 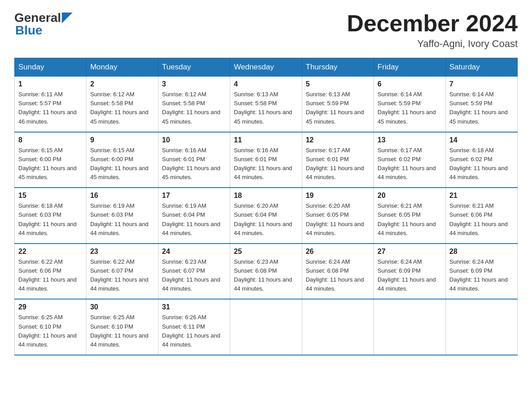 I want to click on calendar-day-cell: 17 Sunrise: 6:19 AMSunset: 6:04 PMDaylig…, so click(x=194, y=216).